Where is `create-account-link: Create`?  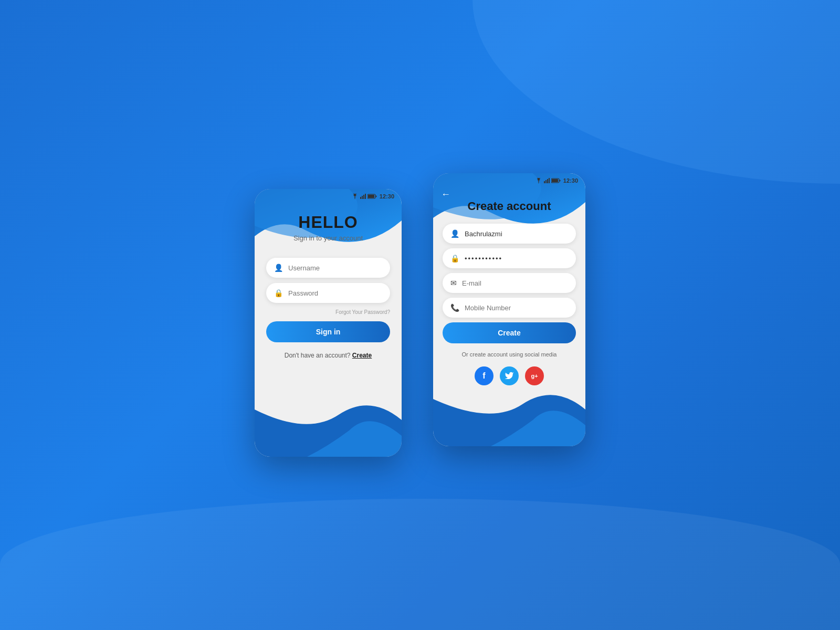 create-account-link: Create is located at coordinates (362, 355).